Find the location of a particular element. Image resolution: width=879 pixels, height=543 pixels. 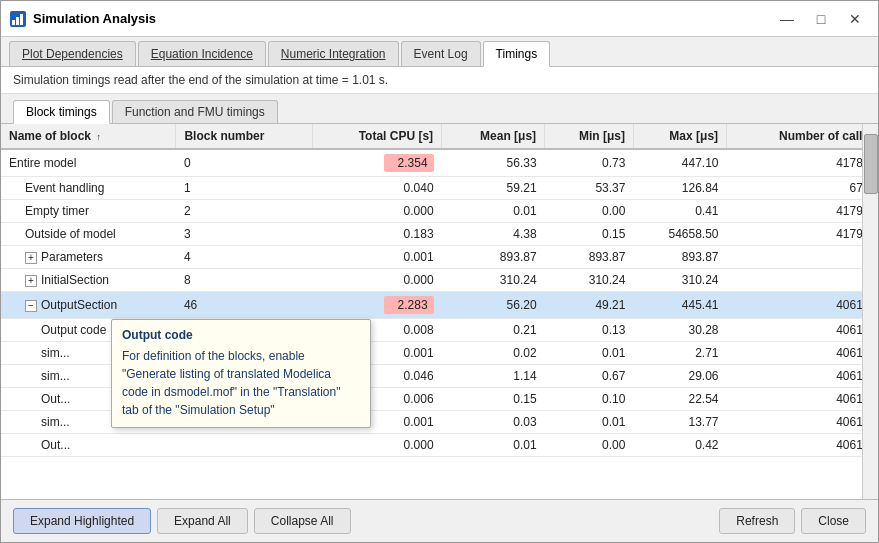

col-name: Name of block ↑ is located at coordinates (88, 136).